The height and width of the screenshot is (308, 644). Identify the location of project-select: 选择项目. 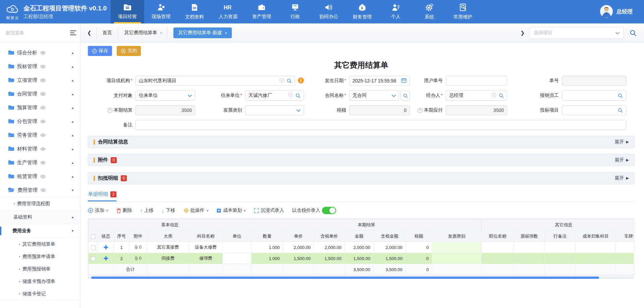
(577, 33).